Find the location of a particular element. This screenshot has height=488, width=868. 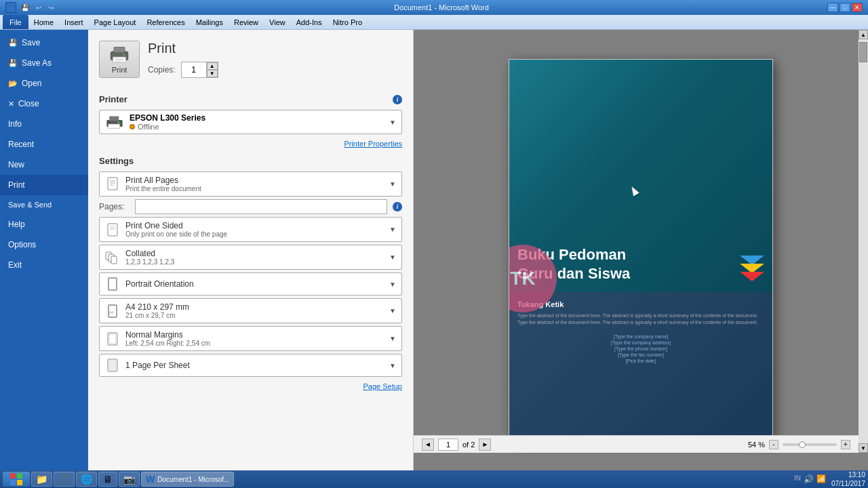

zoom-out-button: - is located at coordinates (774, 445).